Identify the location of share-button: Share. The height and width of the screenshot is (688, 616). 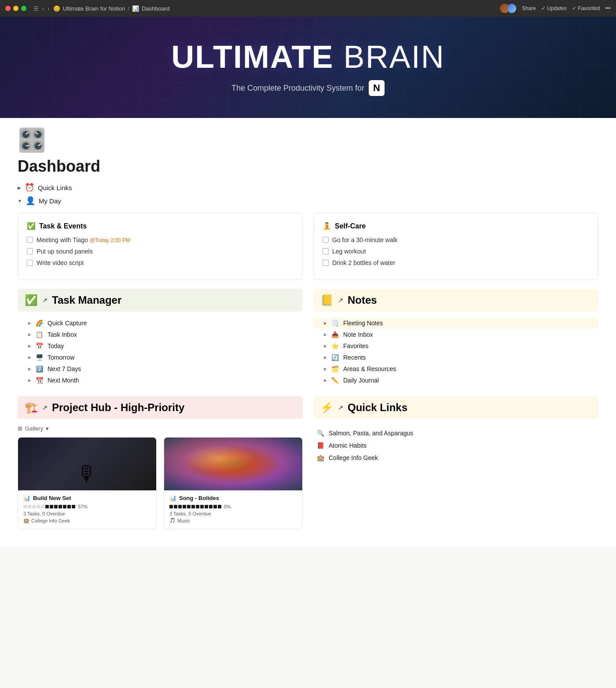
(529, 8).